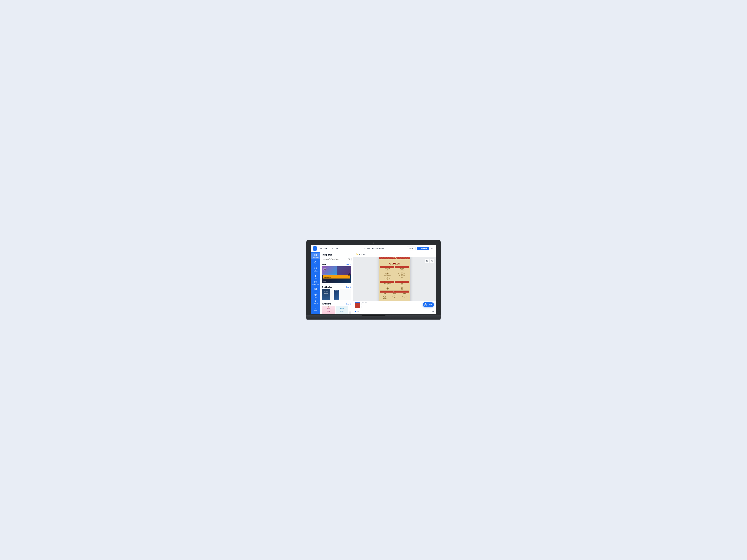  I want to click on sidebar-item-logo: Logo, so click(315, 296).